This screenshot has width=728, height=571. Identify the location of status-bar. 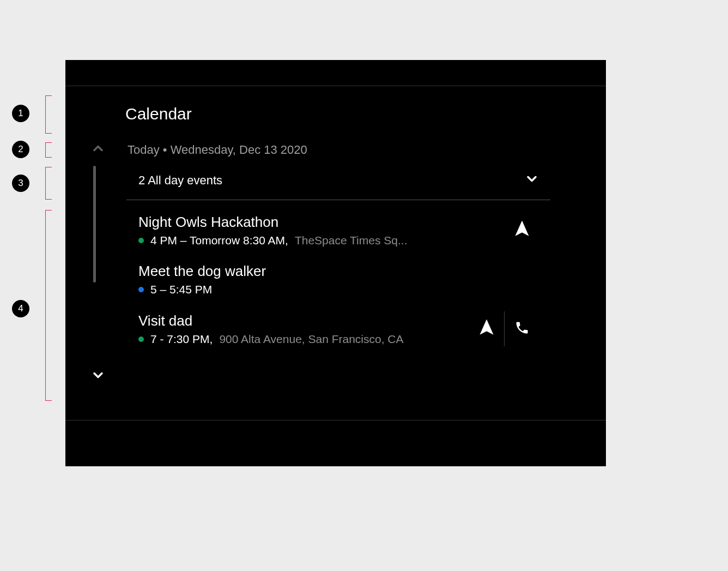
(336, 73).